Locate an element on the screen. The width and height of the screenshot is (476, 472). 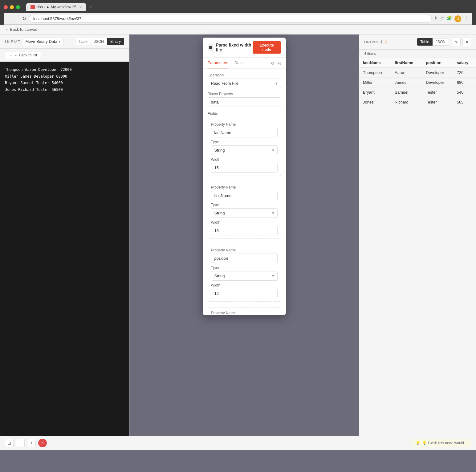
field-1-width-label: Width is located at coordinates (244, 160).